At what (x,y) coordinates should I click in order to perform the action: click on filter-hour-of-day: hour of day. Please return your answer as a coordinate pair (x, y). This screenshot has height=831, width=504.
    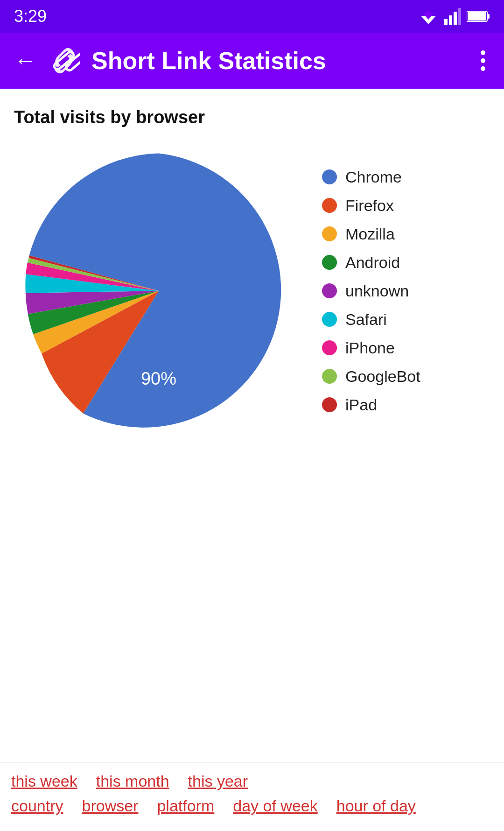
    Looking at the image, I should click on (376, 806).